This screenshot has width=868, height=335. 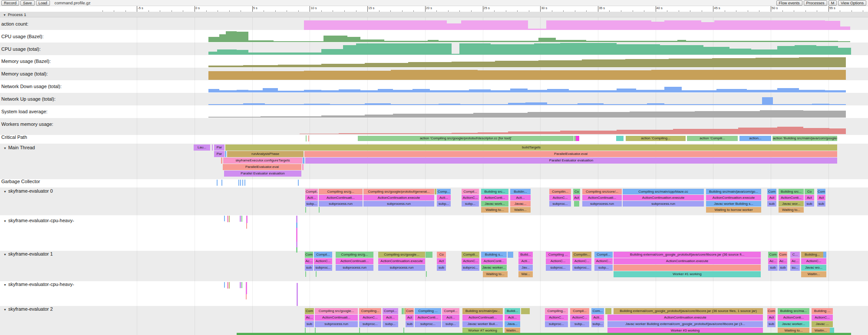 I want to click on trace-event-block: Parallel Evaluator evaluation, so click(x=263, y=174).